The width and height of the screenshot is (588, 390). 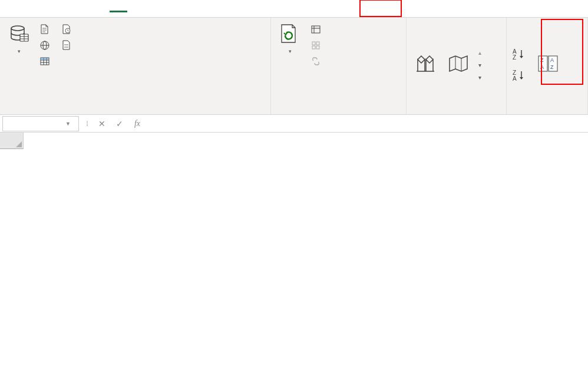 I want to click on recent-sources-button, so click(x=68, y=29).